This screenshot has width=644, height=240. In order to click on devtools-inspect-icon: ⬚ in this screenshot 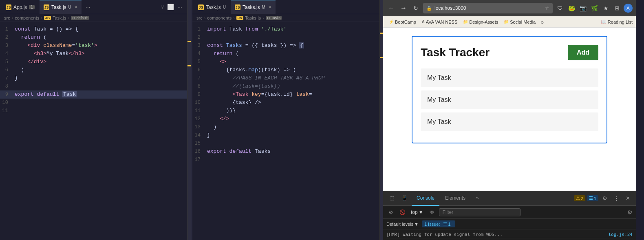, I will do `click(392, 198)`.